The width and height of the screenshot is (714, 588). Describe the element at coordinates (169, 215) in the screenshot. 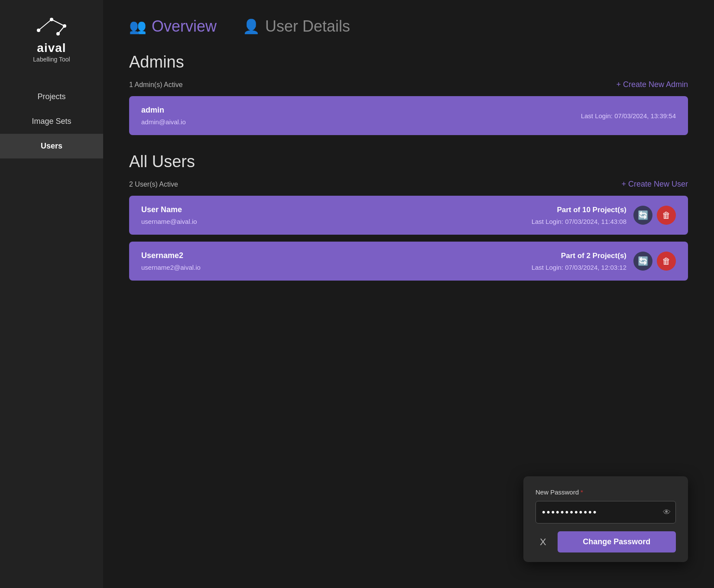

I see `user-0-left: User Name username@aival.io` at that location.